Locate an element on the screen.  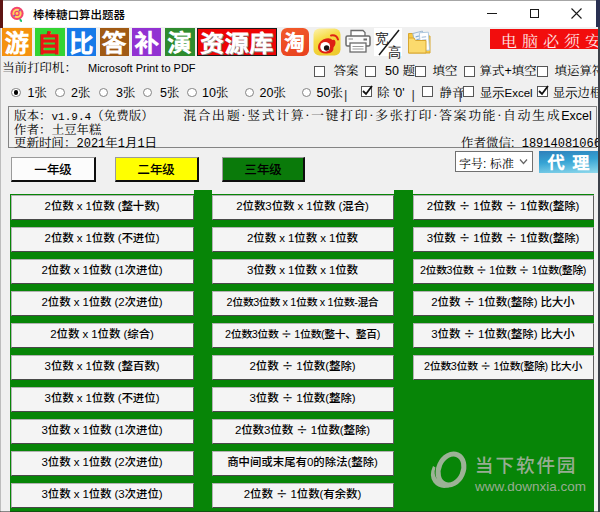
svg-text: 当下软件园 is located at coordinates (526, 464).